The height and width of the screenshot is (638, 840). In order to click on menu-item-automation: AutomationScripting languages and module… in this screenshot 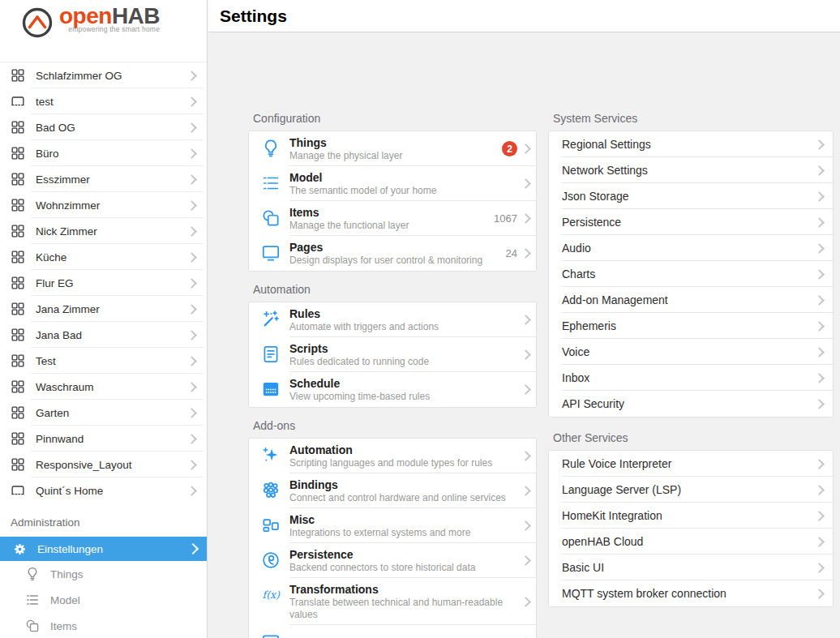, I will do `click(392, 456)`.